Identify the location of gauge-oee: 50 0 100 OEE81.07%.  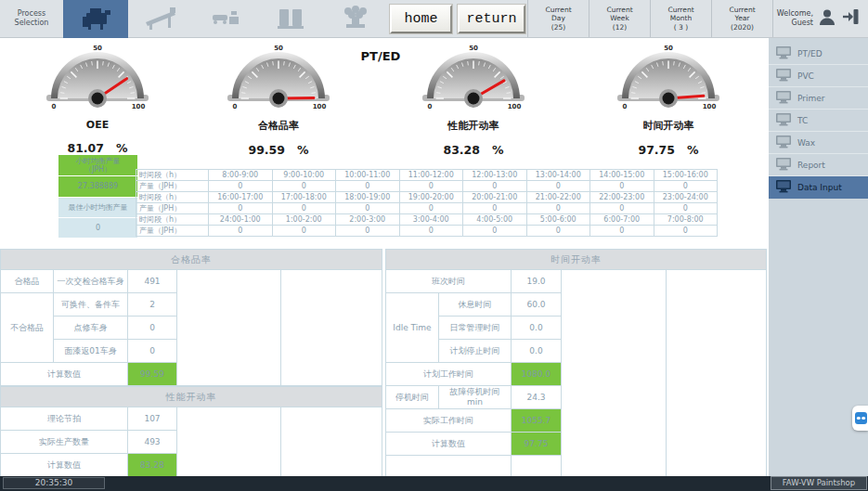
(97, 98).